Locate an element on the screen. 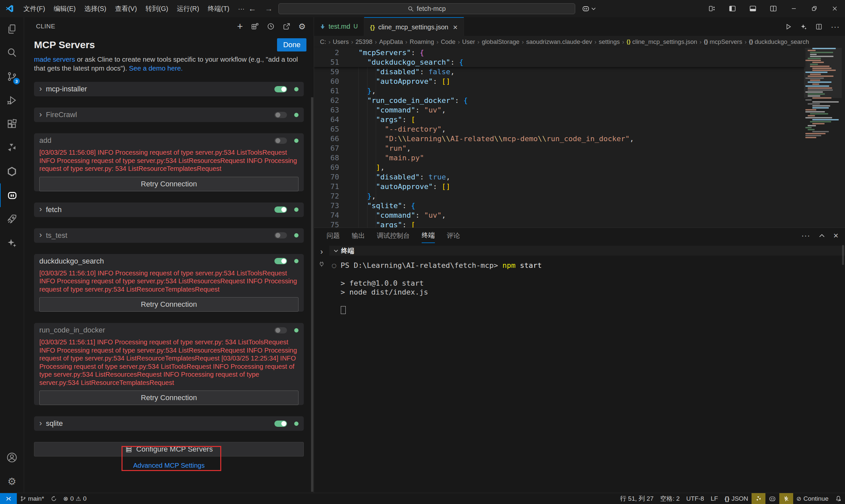 Image resolution: width=845 pixels, height=504 pixels. back-arrow-icon: ← is located at coordinates (252, 9).